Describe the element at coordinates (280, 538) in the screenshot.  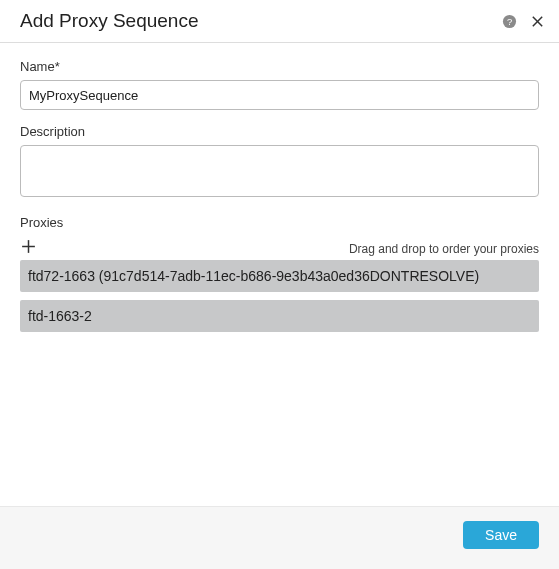
I see `dialog-footer: Save` at that location.